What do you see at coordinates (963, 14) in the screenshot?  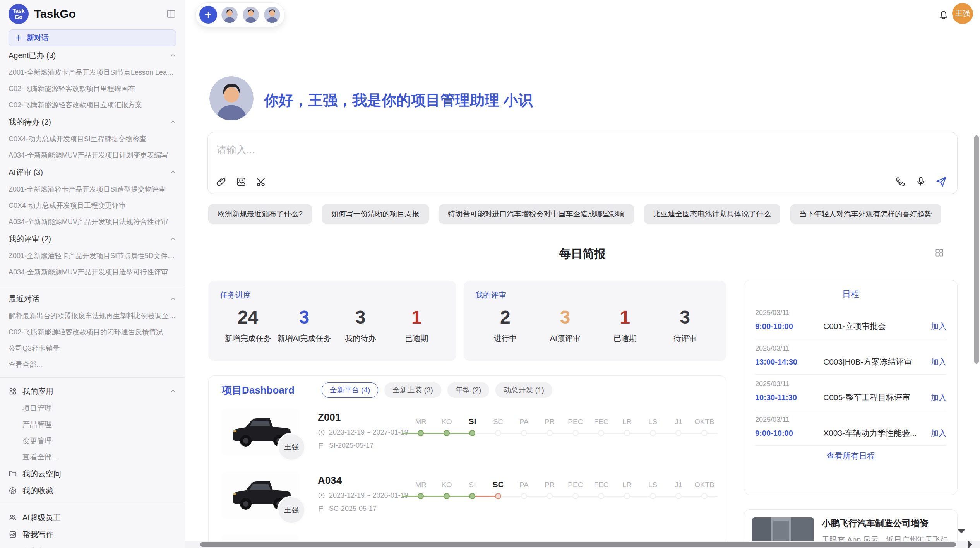 I see `user-avatar: 王强` at bounding box center [963, 14].